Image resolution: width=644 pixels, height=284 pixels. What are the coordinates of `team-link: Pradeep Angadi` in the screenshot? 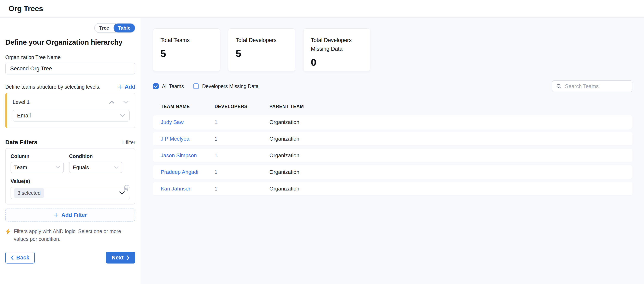 It's located at (188, 172).